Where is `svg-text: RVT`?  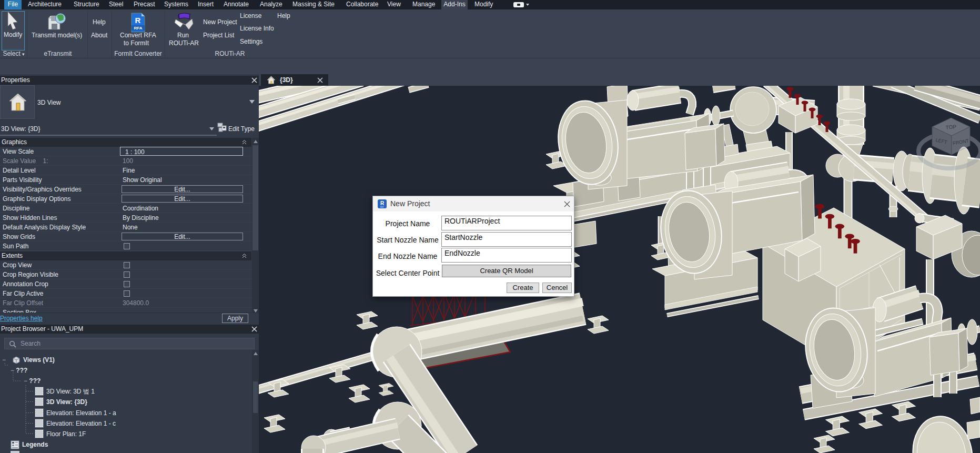 svg-text: RVT is located at coordinates (382, 207).